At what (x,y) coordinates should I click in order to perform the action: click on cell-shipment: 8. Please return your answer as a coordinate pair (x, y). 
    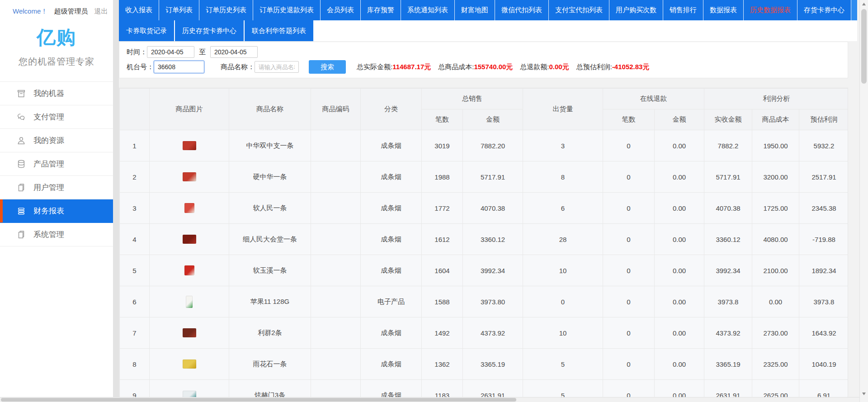
    Looking at the image, I should click on (563, 177).